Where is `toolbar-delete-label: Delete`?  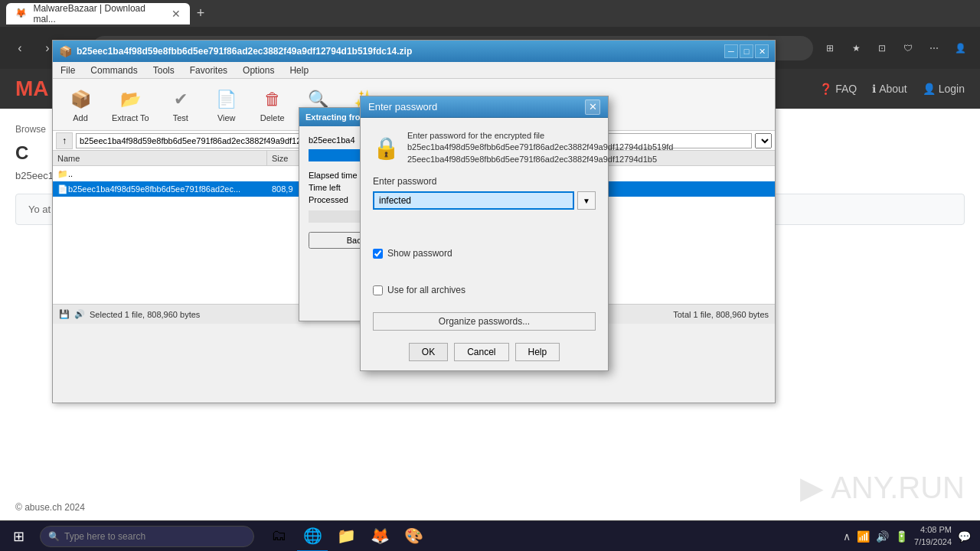
toolbar-delete-label: Delete is located at coordinates (273, 118).